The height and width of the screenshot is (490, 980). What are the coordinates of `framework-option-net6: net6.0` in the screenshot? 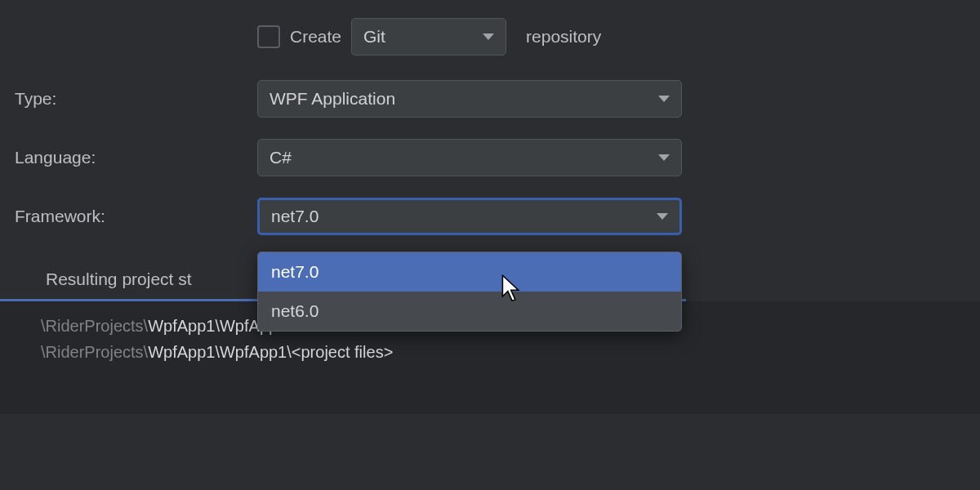 It's located at (470, 311).